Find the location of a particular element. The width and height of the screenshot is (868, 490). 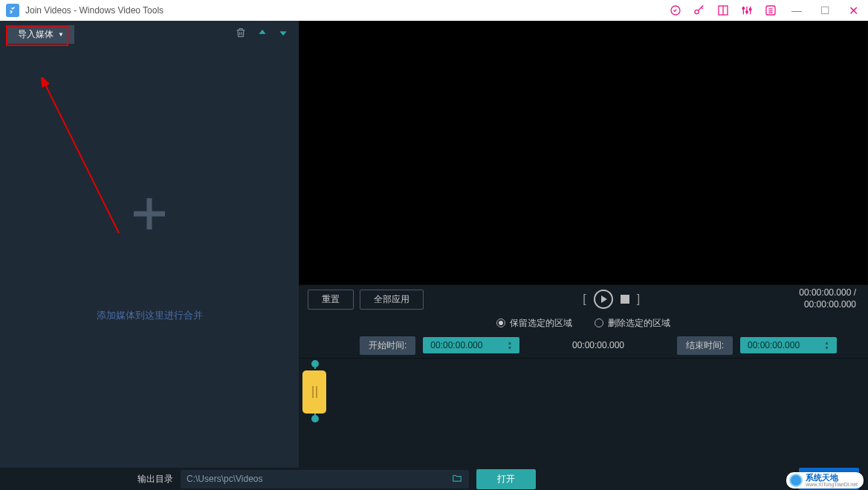

current-time: 00:00:00.000 / is located at coordinates (828, 293).